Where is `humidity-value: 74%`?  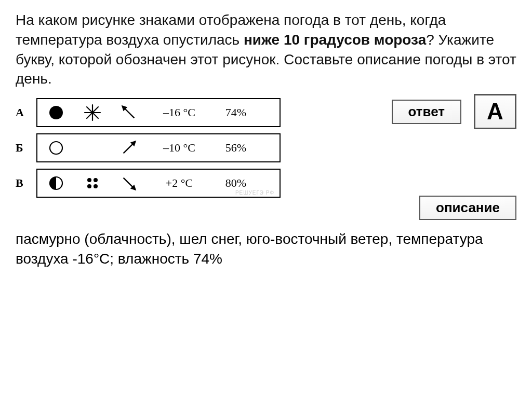 humidity-value: 74% is located at coordinates (236, 113).